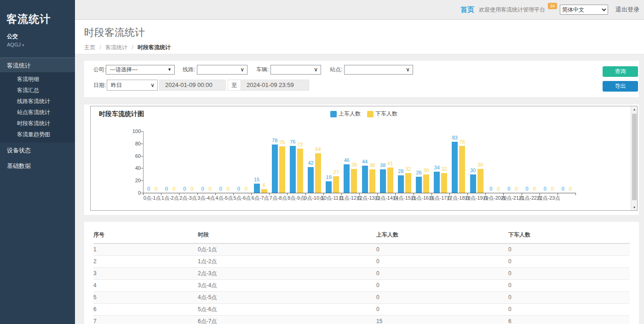 The image size is (644, 324). I want to click on col-header-period: 时段, so click(287, 236).